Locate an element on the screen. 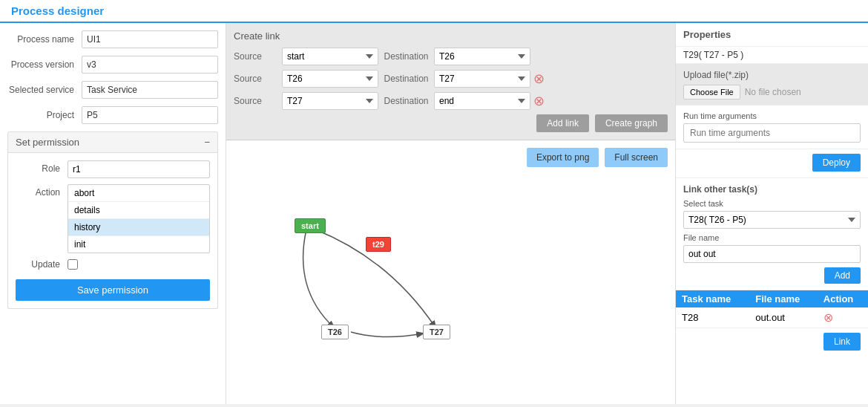  link-row-1: Source start Destination T26 is located at coordinates (451, 56).